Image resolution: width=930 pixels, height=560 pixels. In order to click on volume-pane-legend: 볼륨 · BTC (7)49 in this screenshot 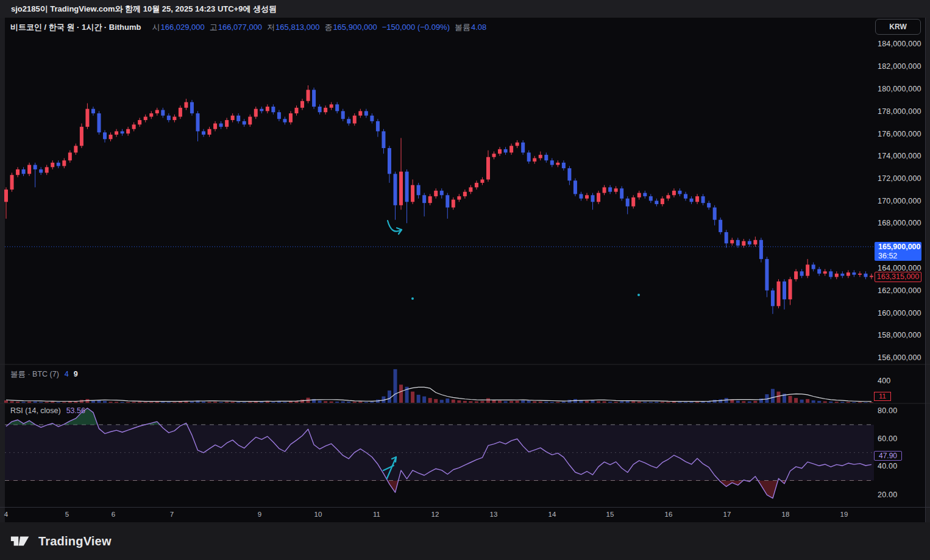, I will do `click(44, 374)`.